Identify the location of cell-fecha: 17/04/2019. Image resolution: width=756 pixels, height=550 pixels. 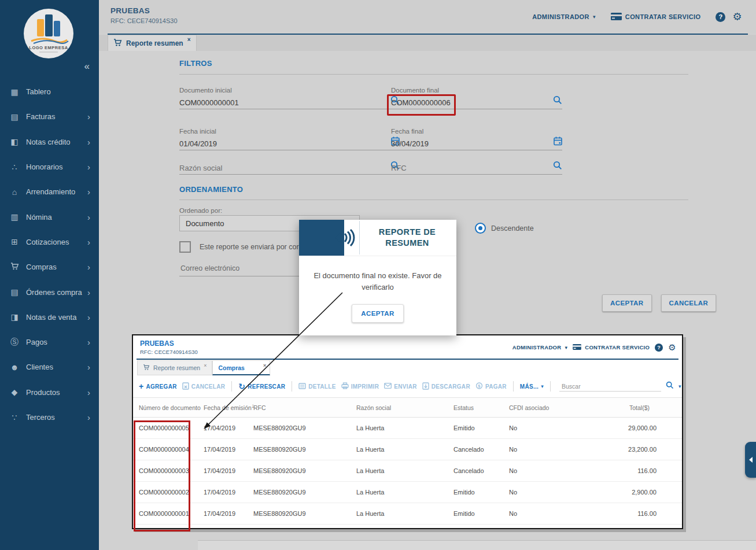
(228, 471).